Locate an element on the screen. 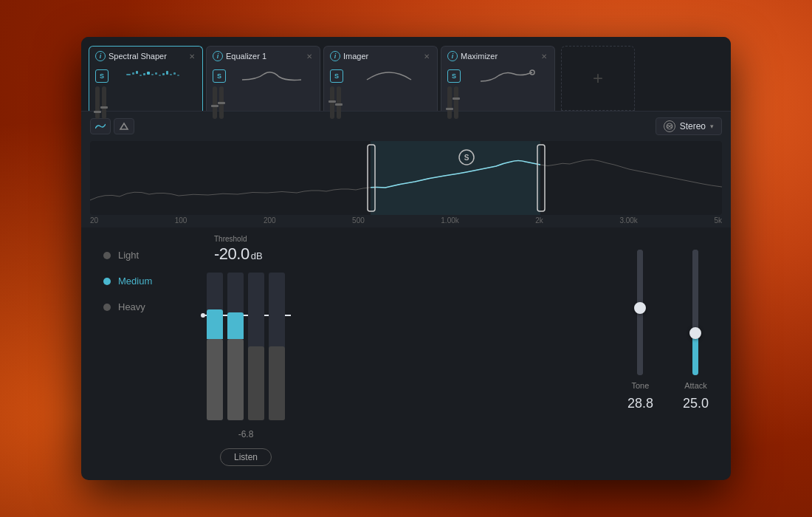 This screenshot has height=517, width=812. tab-label-img: Imager is located at coordinates (356, 56).